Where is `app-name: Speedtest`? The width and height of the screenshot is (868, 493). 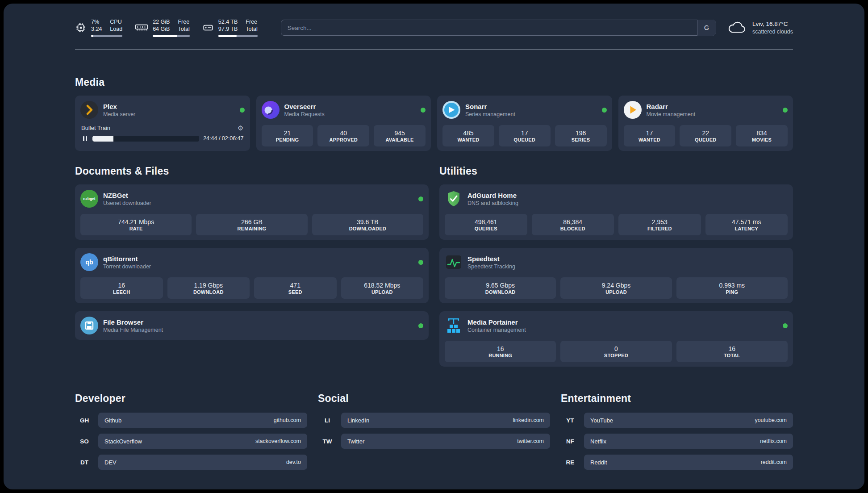
app-name: Speedtest is located at coordinates (491, 259).